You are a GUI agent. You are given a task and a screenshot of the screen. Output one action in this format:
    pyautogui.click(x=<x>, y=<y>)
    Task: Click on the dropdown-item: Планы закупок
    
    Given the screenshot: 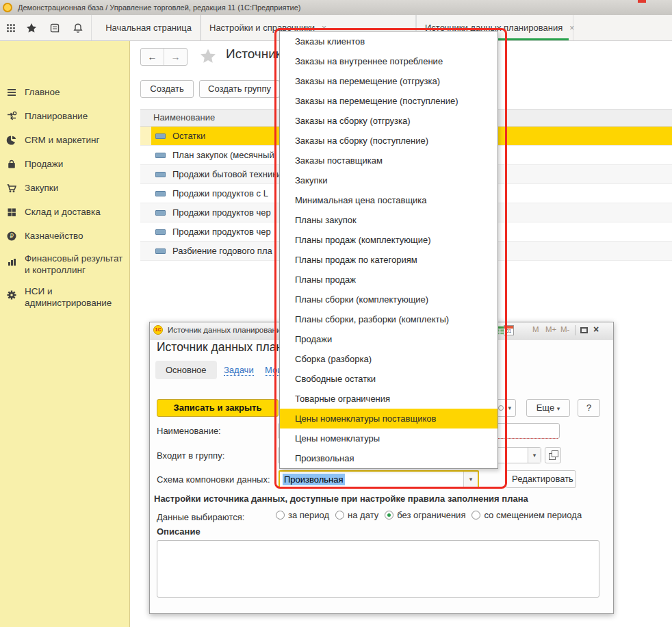 What is the action you would take?
    pyautogui.click(x=389, y=220)
    